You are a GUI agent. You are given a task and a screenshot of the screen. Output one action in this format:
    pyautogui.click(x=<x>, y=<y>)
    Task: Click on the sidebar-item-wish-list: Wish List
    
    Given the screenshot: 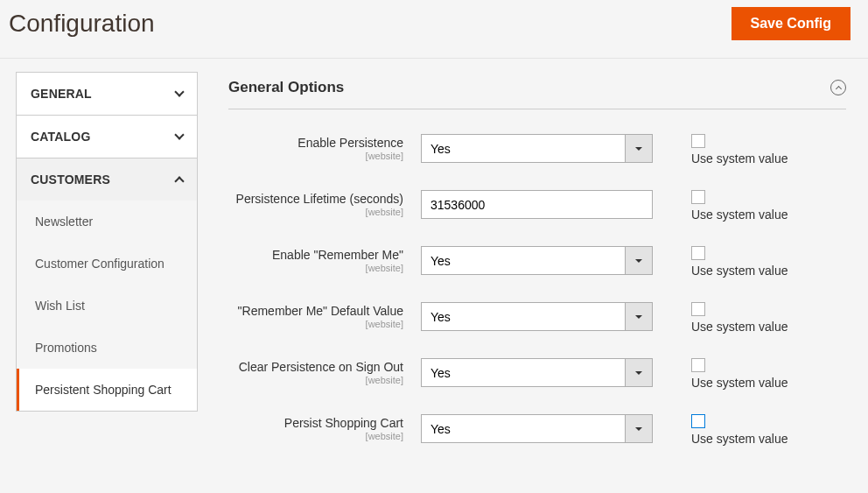 What is the action you would take?
    pyautogui.click(x=107, y=306)
    